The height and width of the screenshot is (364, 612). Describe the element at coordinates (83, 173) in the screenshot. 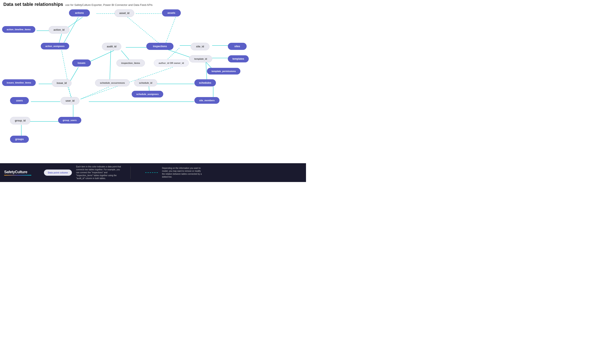

I see `footer-legend: Data point column Each item in this colo…` at that location.